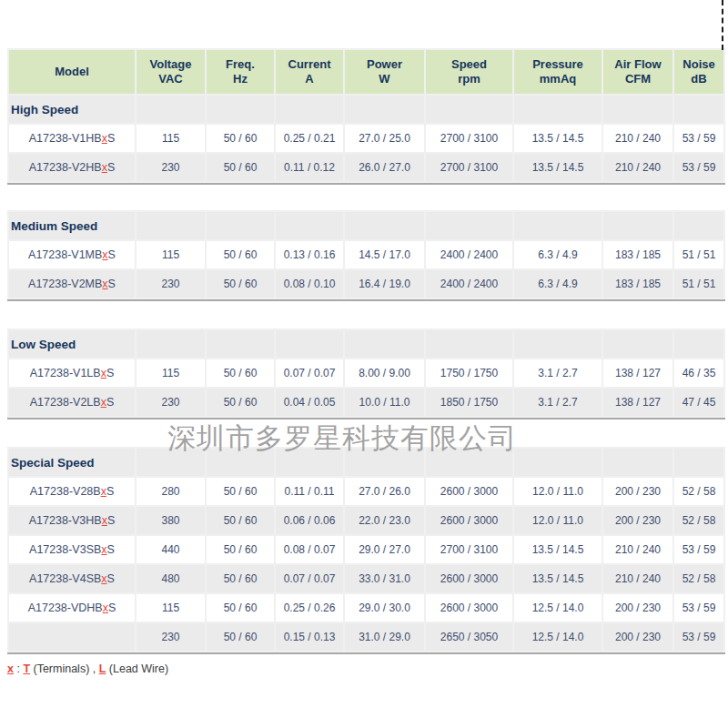 This screenshot has width=728, height=728. What do you see at coordinates (470, 64) in the screenshot?
I see `column-header-line1: Speed` at bounding box center [470, 64].